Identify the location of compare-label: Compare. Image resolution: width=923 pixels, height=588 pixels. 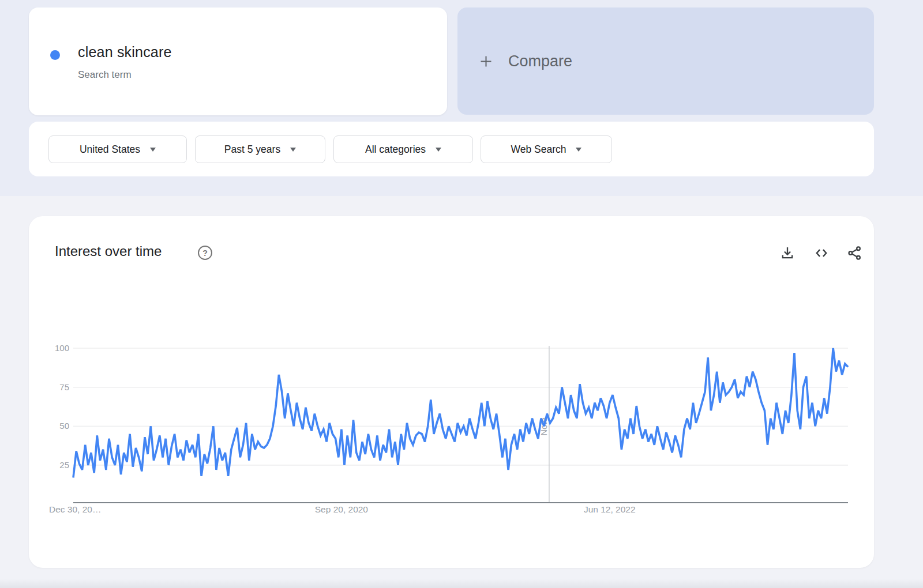
(540, 61).